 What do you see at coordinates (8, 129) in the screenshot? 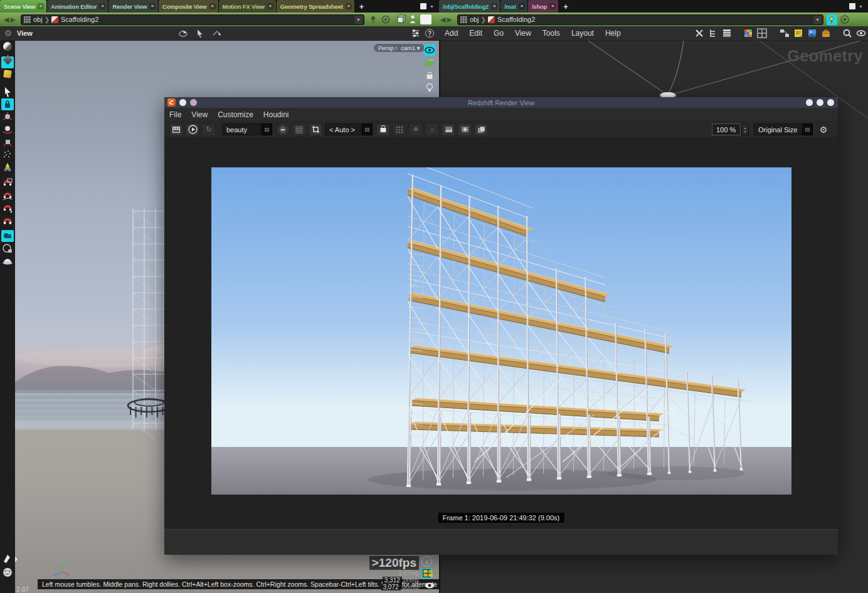
I see `rotate-icon` at bounding box center [8, 129].